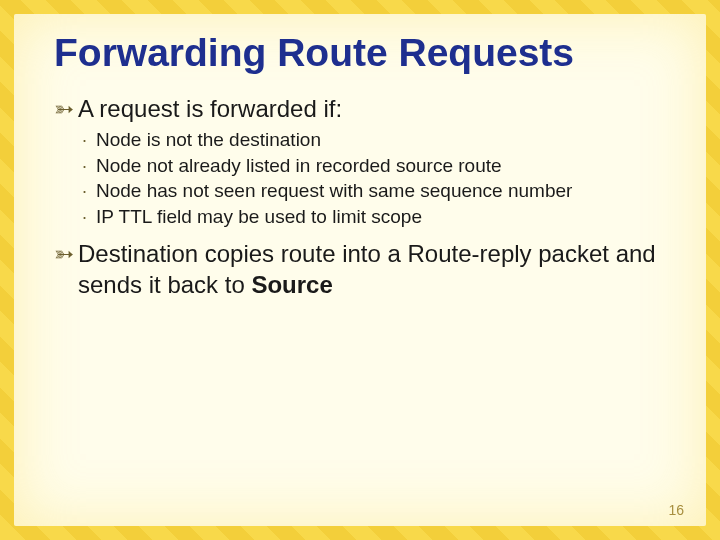 The image size is (720, 540). Describe the element at coordinates (382, 269) in the screenshot. I see `bullet-main-2-text: Destination copies route into a Route-re…` at that location.